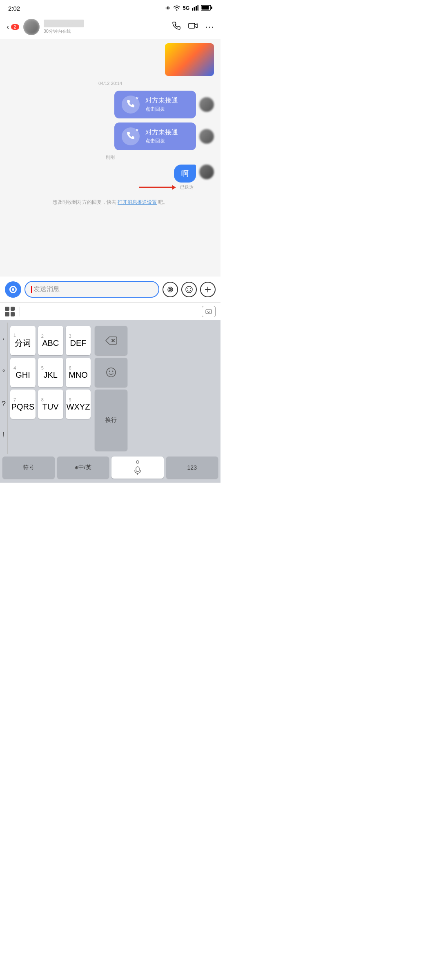 This screenshot has height=980, width=441. What do you see at coordinates (131, 105) in the screenshot?
I see `call-icon-1: ✕` at bounding box center [131, 105].